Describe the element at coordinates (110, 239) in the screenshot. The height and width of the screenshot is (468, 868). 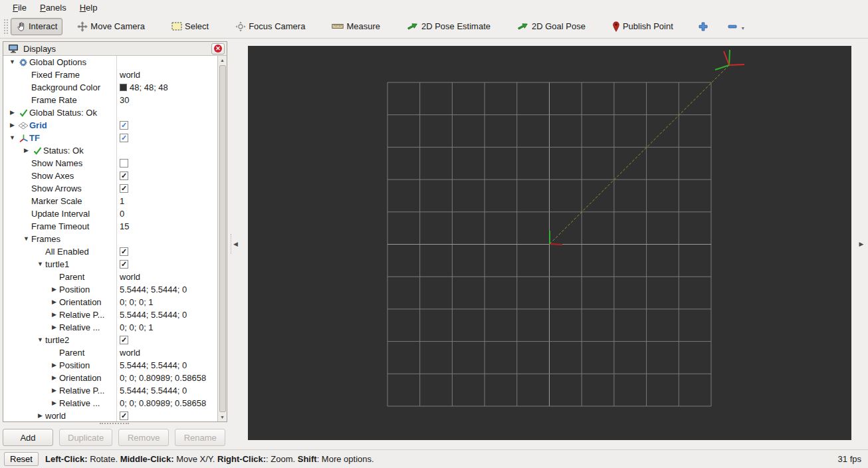
I see `tree-row-frames: ▼Frames` at that location.